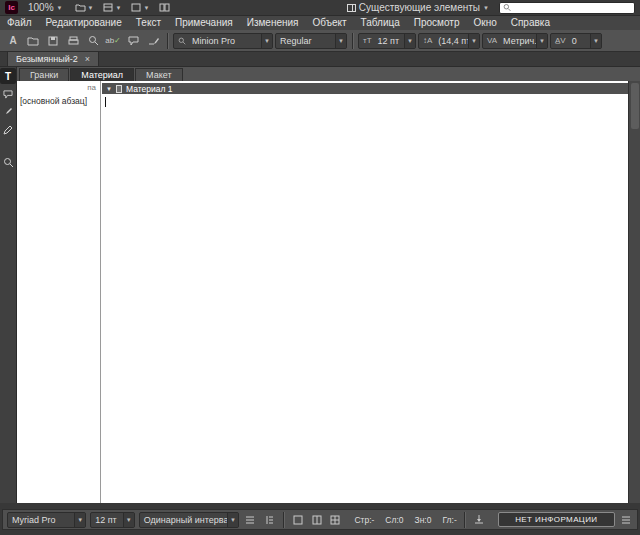 The image size is (640, 535). I want to click on note-icon, so click(133, 41).